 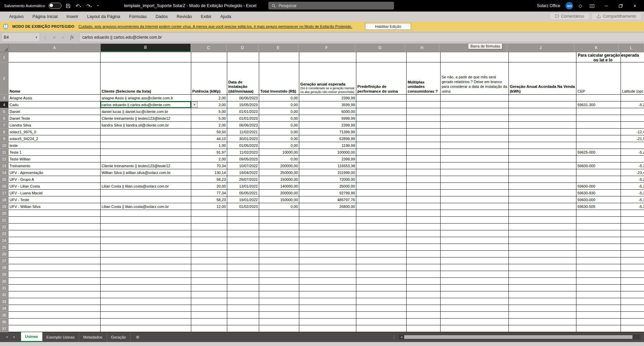 What do you see at coordinates (209, 57) in the screenshot?
I see `cell-C1` at bounding box center [209, 57].